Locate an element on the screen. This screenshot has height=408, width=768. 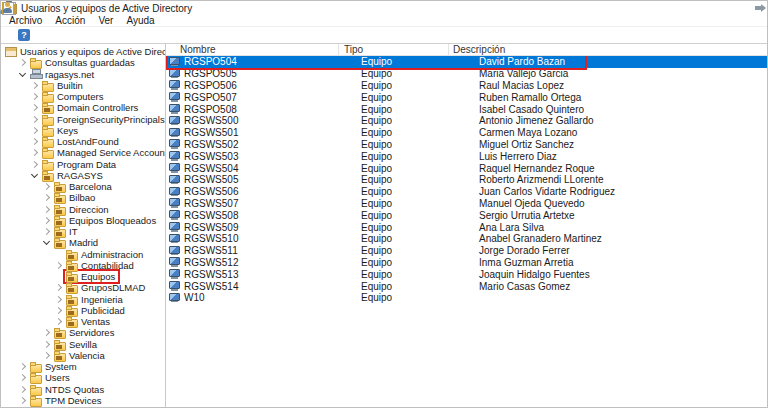
tree-item: Users is located at coordinates (83, 378).